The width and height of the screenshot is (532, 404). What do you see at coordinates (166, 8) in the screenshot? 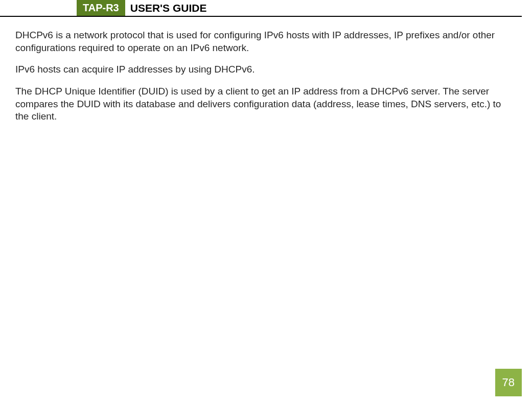
I see `document-title: USER'S GUIDE` at bounding box center [166, 8].